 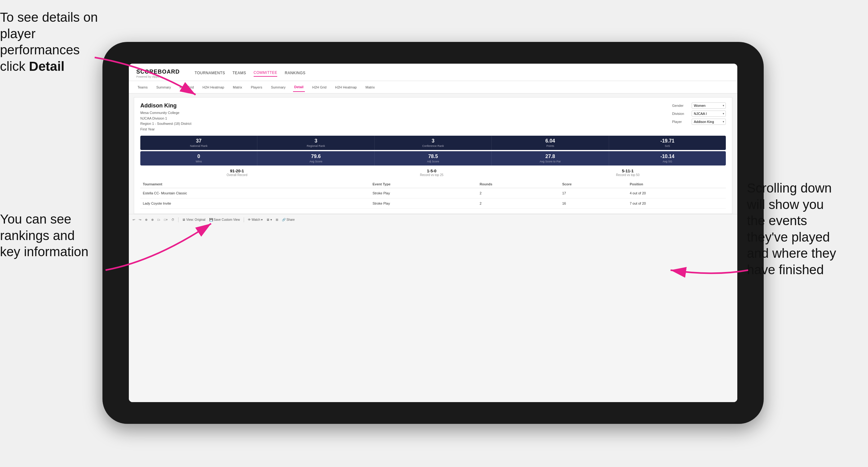 I want to click on toolbar-share: 🔗 Share, so click(x=288, y=220).